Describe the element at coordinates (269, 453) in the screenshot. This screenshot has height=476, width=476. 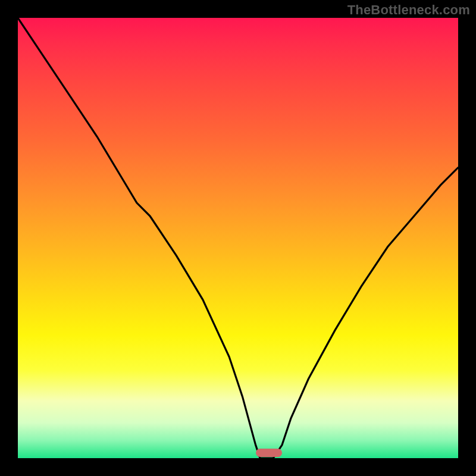
I see `optimal-range-marker` at that location.